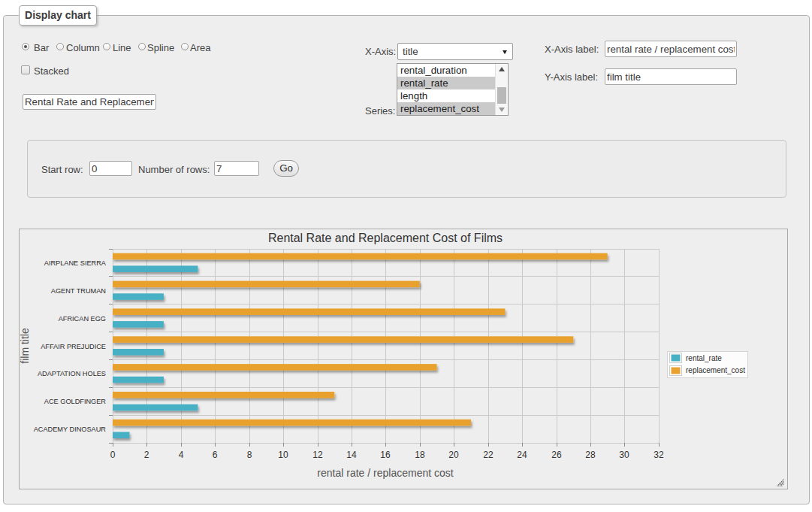  Describe the element at coordinates (624, 455) in the screenshot. I see `svg-text: 30` at that location.